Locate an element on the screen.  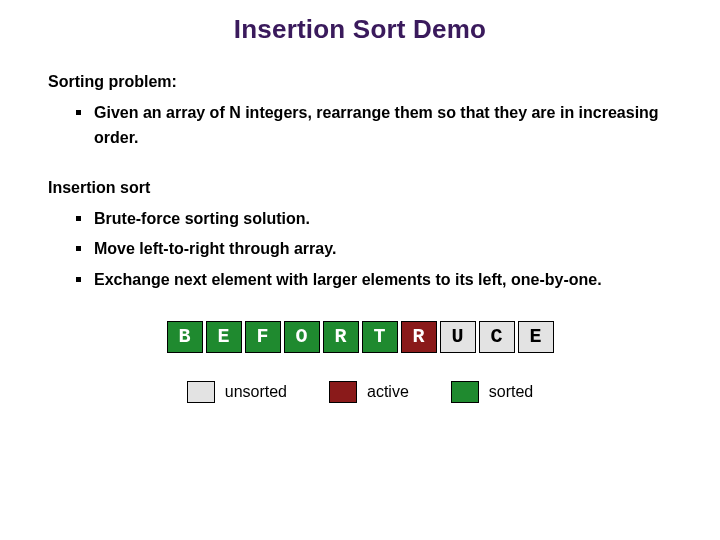
legend-label: active is located at coordinates (388, 392).